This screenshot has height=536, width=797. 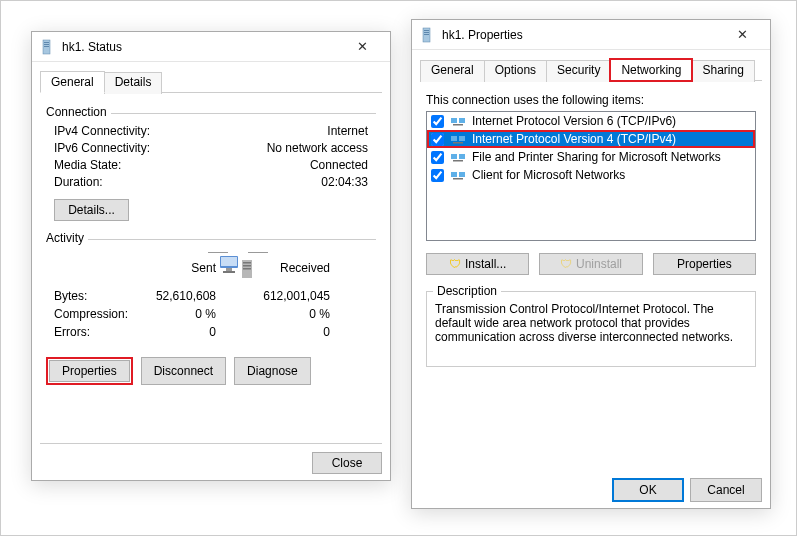 I want to click on description-group: Description Transmission Control Protoco…, so click(x=591, y=329).